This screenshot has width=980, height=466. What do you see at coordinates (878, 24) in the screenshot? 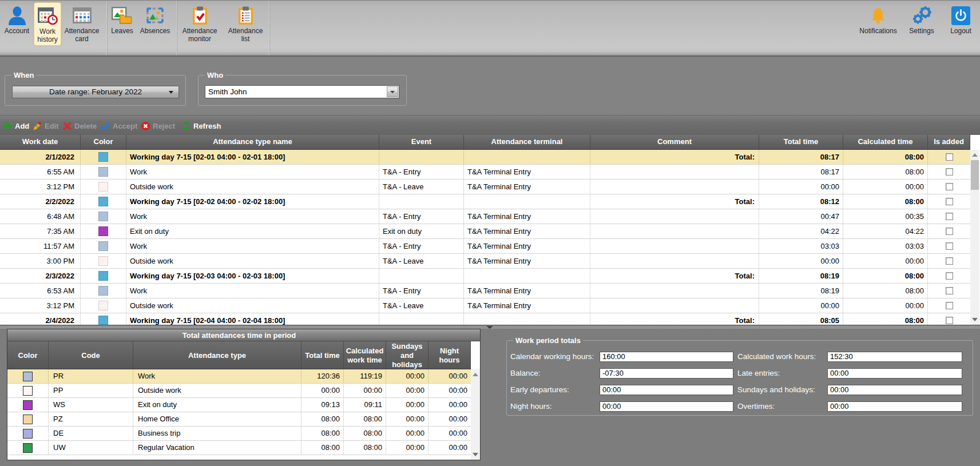
I see `toolbar-button-notifications: Notifications` at bounding box center [878, 24].